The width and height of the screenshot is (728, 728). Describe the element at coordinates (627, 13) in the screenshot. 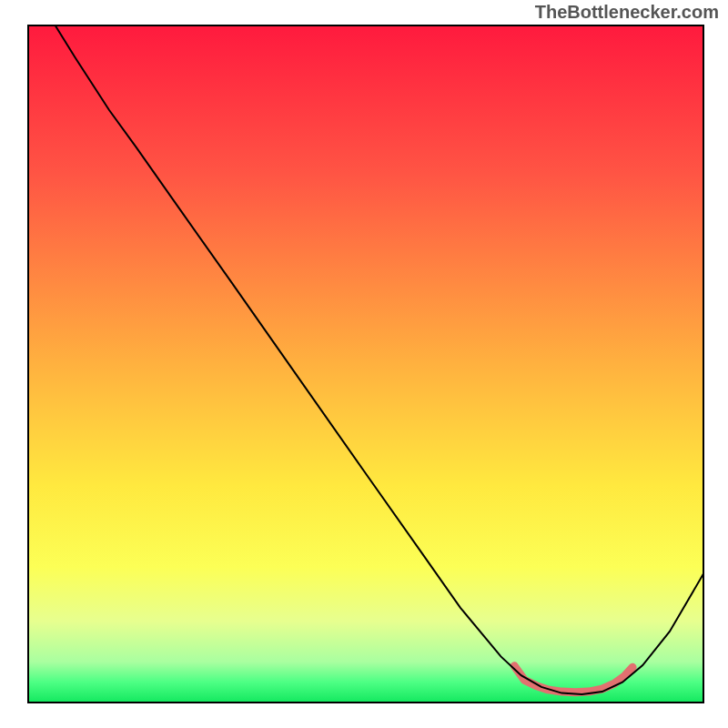

I see `watermark-label: TheBottlenecker.com` at that location.